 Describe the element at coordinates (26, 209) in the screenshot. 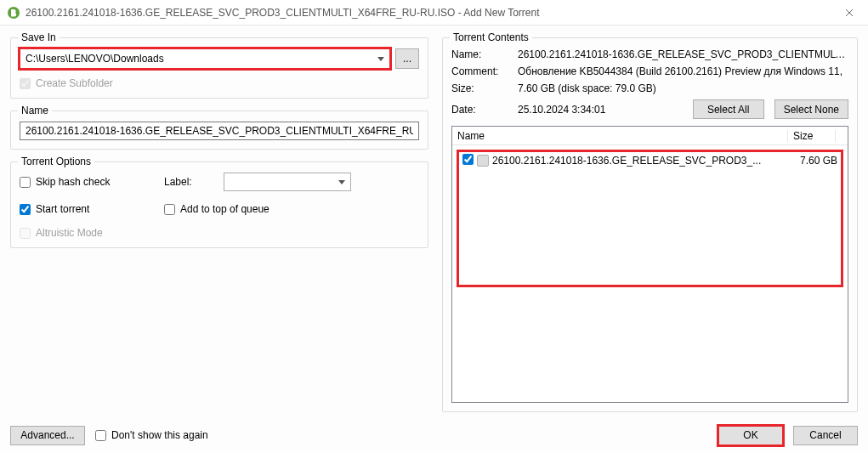

I see `start-torrent-checkbox` at that location.